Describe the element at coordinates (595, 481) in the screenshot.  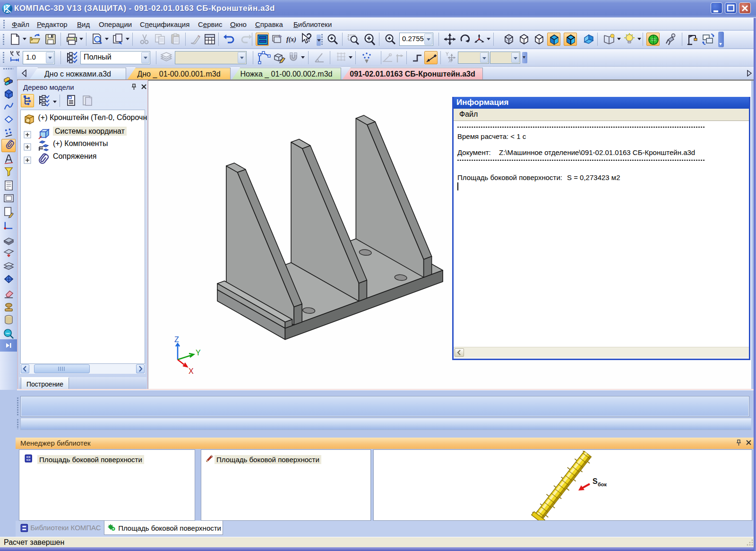
I see `svg-text: S` at that location.